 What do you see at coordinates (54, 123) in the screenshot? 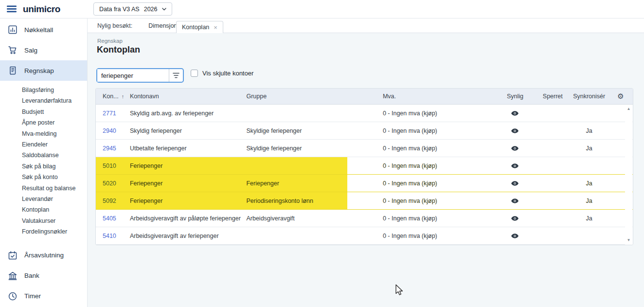
I see `sidebar-subitem-3: Åpne poster` at bounding box center [54, 123].